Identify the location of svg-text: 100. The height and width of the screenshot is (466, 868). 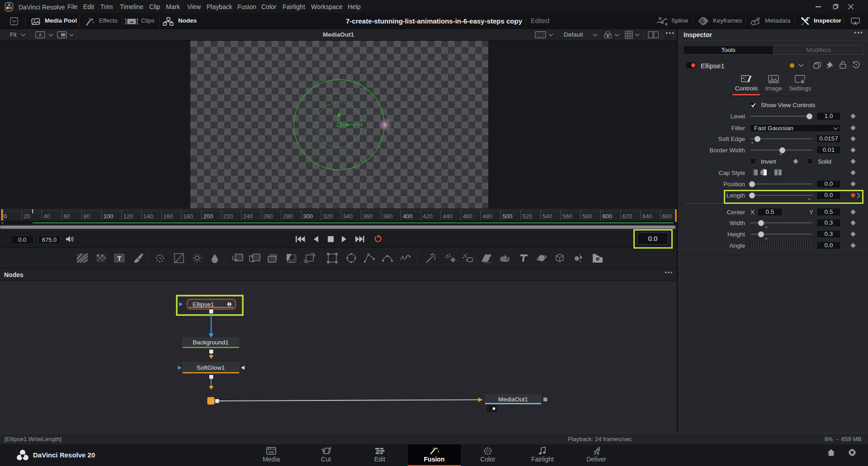
(108, 216).